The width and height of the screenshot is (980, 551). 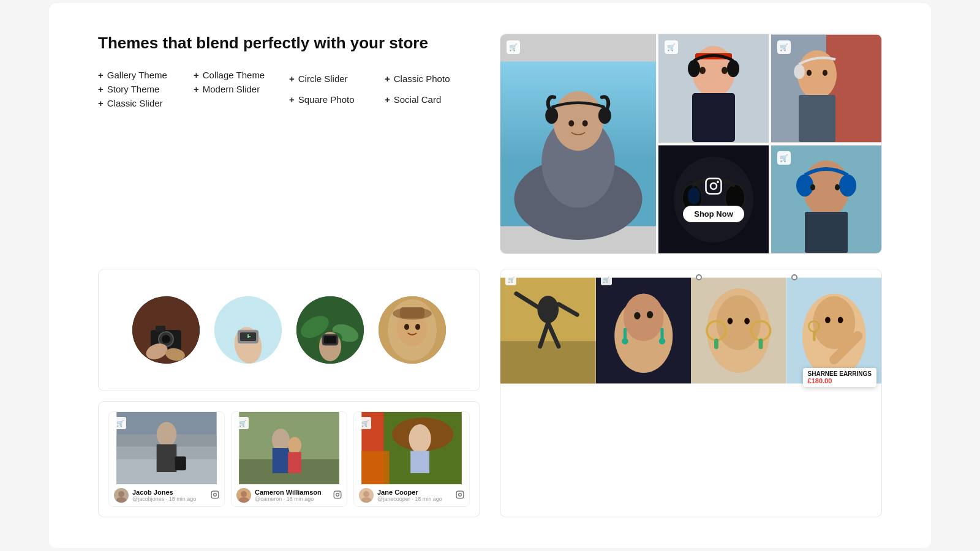 What do you see at coordinates (241, 89) in the screenshot?
I see `theme-item-modern-slider: Modern Slider` at bounding box center [241, 89].